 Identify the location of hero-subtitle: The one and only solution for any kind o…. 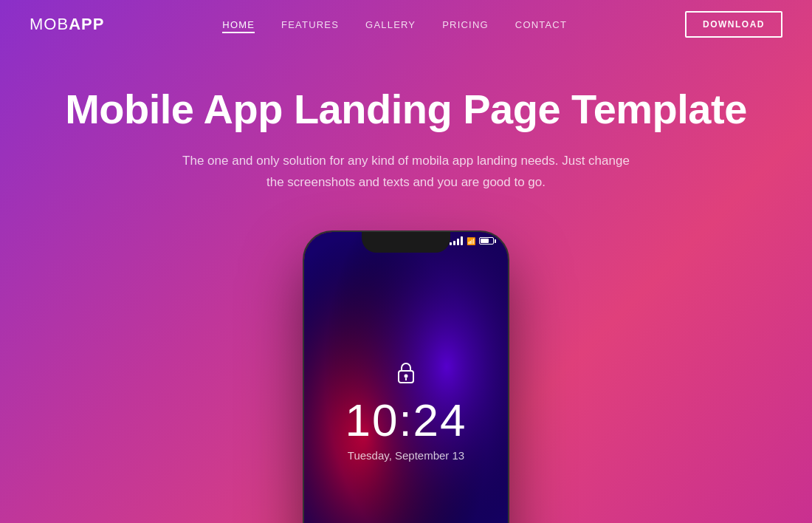
(406, 172).